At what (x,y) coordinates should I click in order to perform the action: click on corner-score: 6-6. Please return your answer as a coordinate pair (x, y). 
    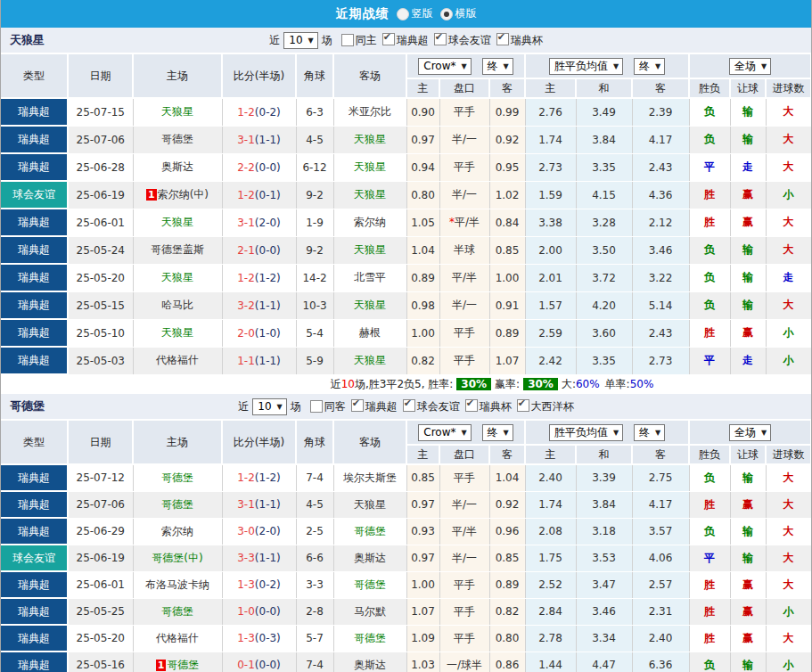
    Looking at the image, I should click on (315, 558).